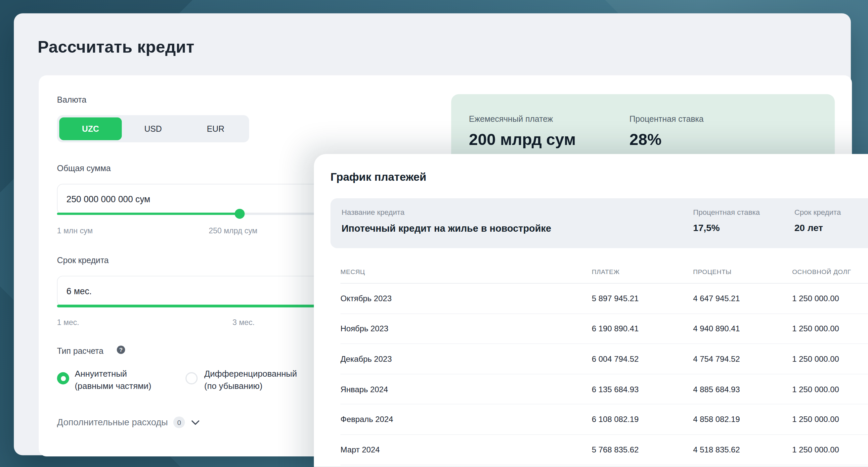  What do you see at coordinates (365, 329) in the screenshot?
I see `cell-month: Ноябрь 2023` at bounding box center [365, 329].